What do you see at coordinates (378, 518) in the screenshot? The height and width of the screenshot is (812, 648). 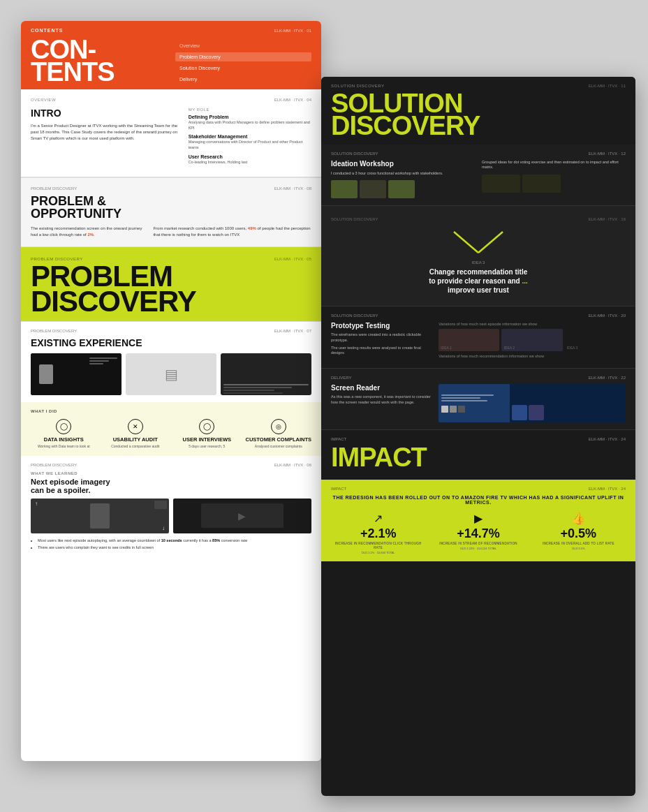 I see `metric-1-icon: ↗` at bounding box center [378, 518].